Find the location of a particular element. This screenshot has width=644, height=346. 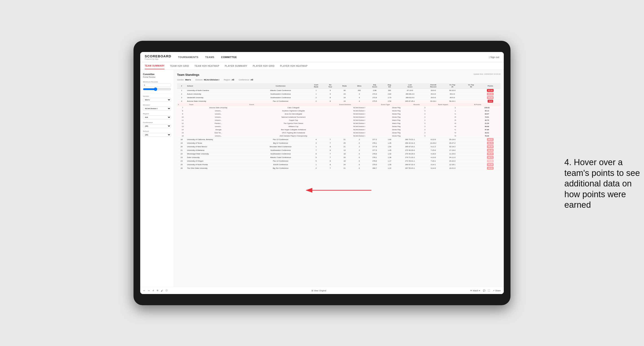

col-vs50: Vs Top50 is located at coordinates (471, 86).